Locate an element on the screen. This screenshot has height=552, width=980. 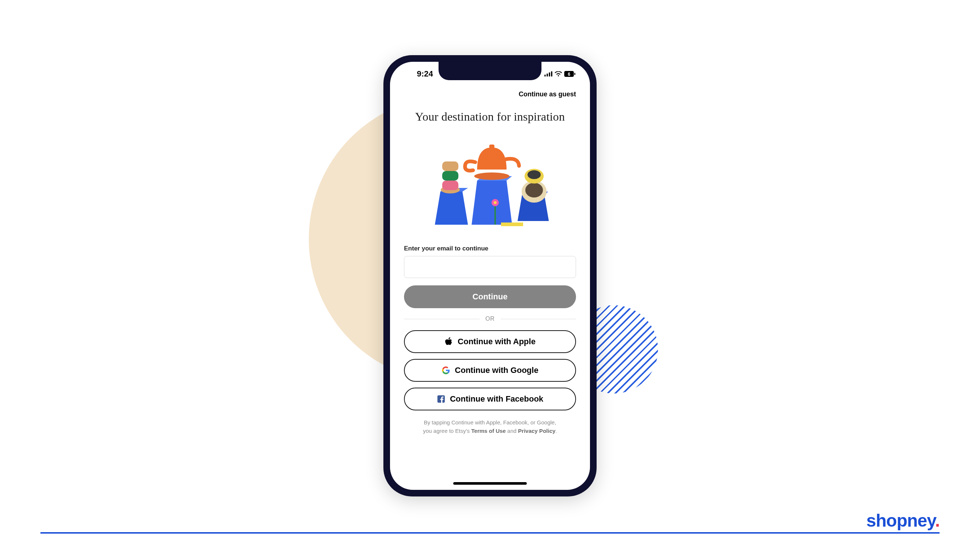
divider-line-right is located at coordinates (539, 319).